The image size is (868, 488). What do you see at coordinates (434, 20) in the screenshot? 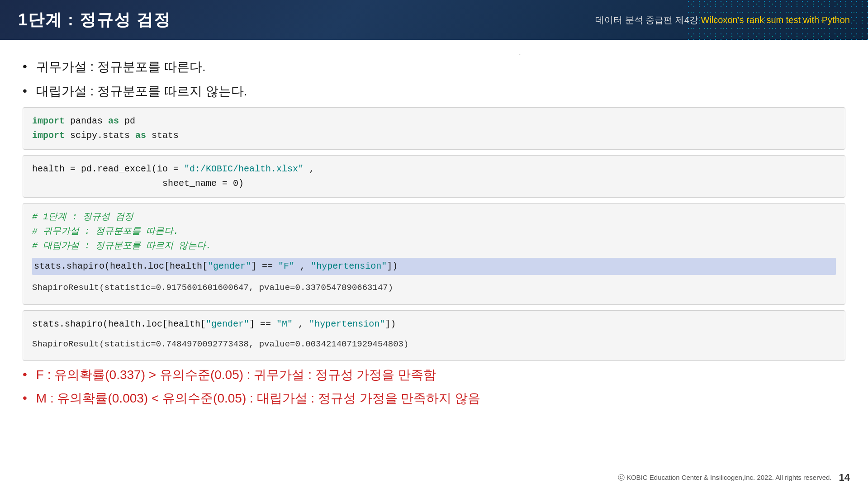
I see `header: 1단계 : 정규성 검정 데이터 분석 중급편 제4강 Wilcoxon's r…` at bounding box center [434, 20].